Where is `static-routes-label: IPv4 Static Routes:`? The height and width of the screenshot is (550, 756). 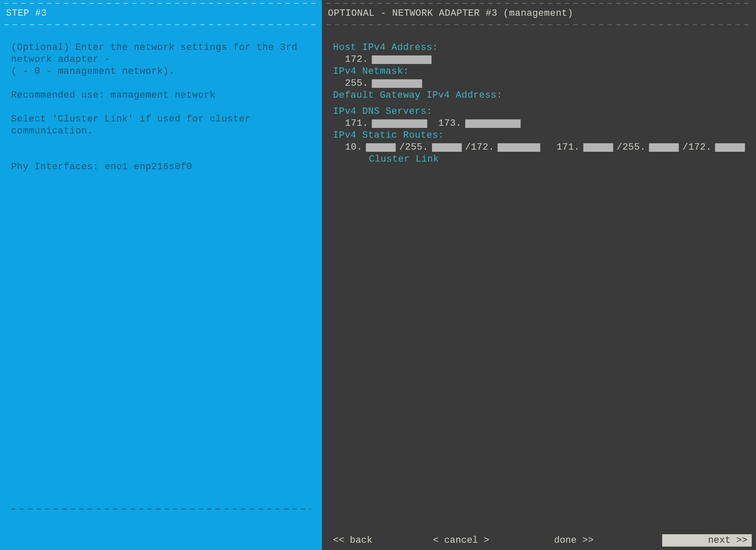
static-routes-label: IPv4 Static Routes: is located at coordinates (541, 136).